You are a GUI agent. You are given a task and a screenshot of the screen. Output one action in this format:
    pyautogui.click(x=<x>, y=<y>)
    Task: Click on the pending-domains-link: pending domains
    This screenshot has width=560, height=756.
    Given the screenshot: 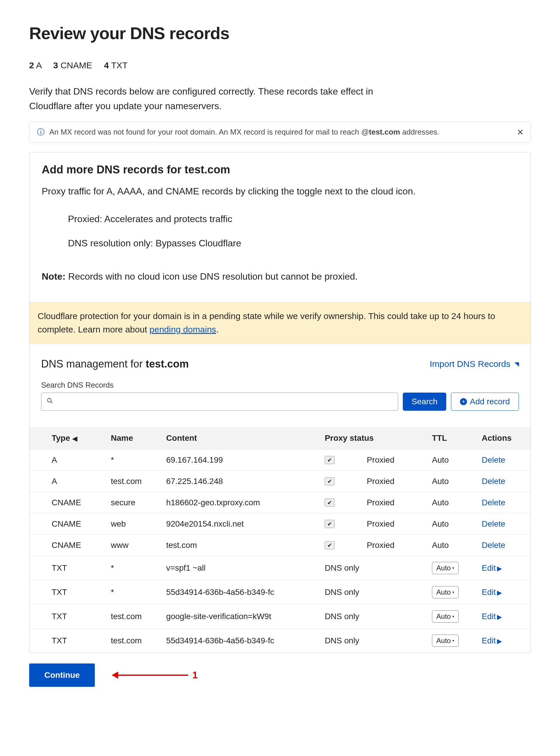 What is the action you would take?
    pyautogui.click(x=183, y=329)
    